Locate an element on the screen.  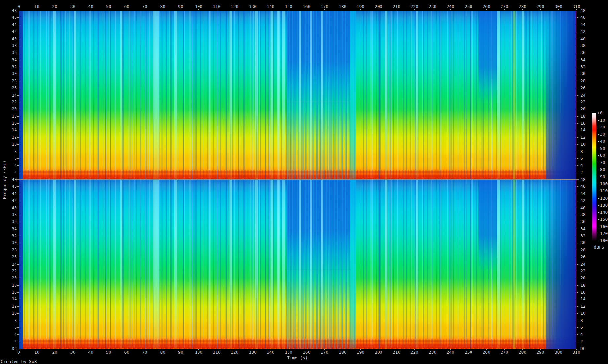
time-tick-label-bottom: 240 is located at coordinates (450, 352).